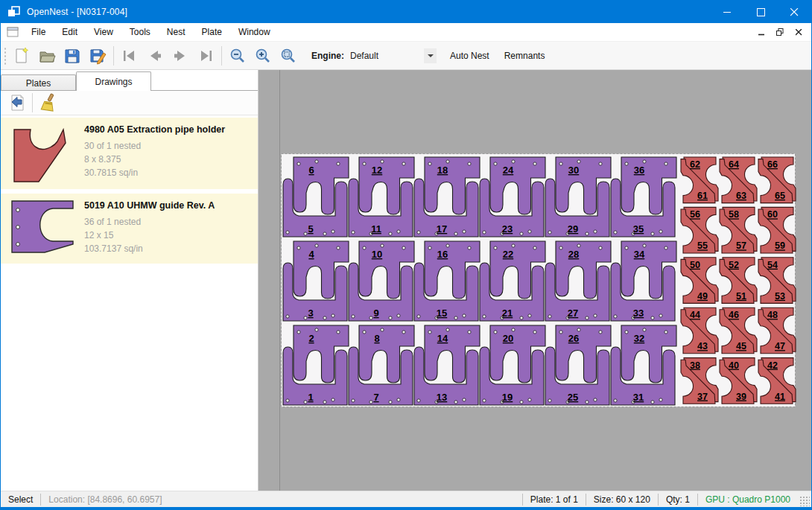 The image size is (812, 510). Describe the element at coordinates (507, 313) in the screenshot. I see `part-number-label: 21` at that location.